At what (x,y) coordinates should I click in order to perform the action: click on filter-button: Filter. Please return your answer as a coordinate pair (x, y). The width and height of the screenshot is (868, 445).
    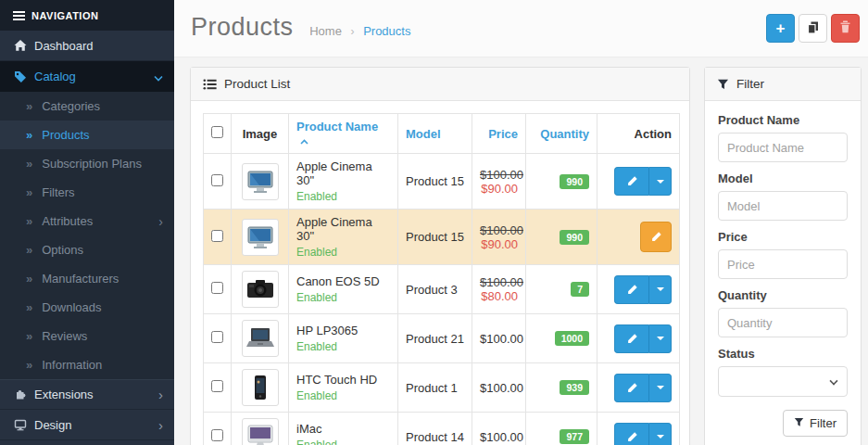
    Looking at the image, I should click on (815, 423).